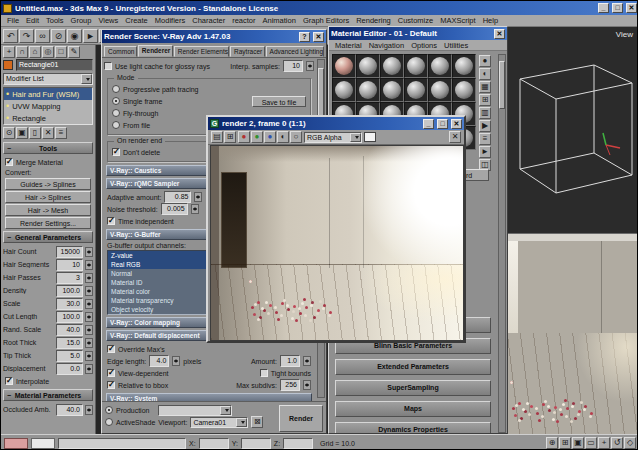 This screenshot has width=638, height=450. Describe the element at coordinates (290, 361) in the screenshot. I see `amount-field: 1.0` at that location.